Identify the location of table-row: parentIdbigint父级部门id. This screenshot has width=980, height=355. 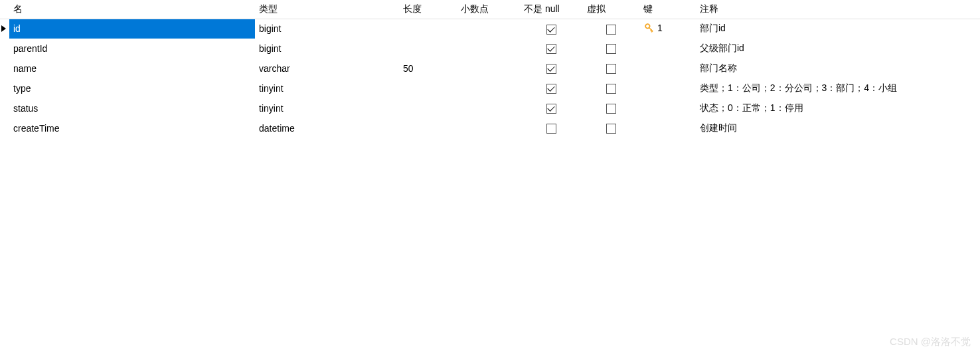
(490, 49).